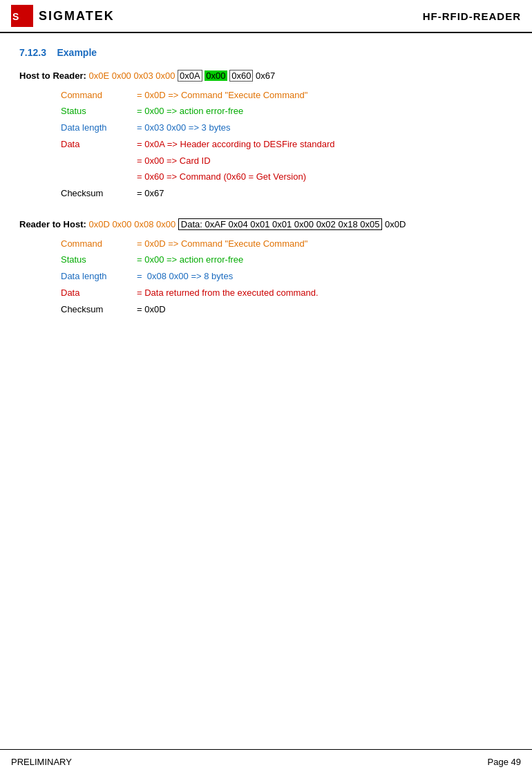 This screenshot has width=532, height=774. I want to click on highlight-0x00-green: 0x00, so click(216, 76).